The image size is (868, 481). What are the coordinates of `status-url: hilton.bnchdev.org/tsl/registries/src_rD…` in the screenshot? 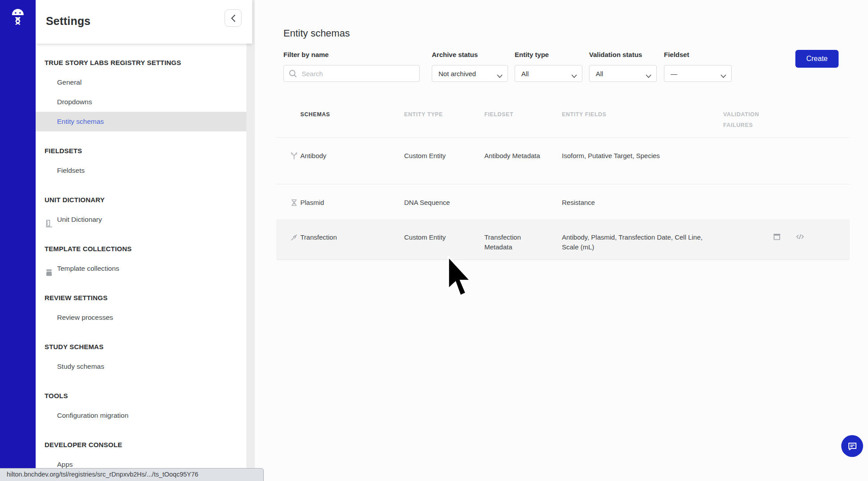 It's located at (102, 474).